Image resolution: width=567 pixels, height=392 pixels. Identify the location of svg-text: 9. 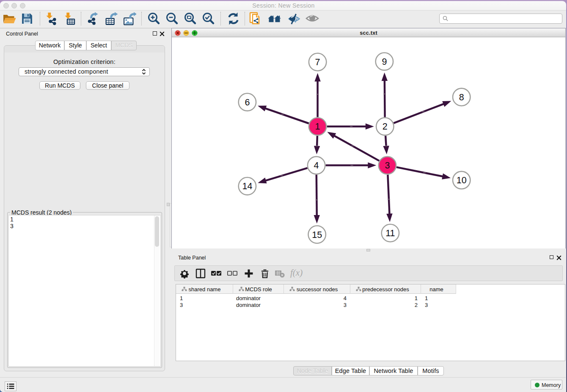
(384, 62).